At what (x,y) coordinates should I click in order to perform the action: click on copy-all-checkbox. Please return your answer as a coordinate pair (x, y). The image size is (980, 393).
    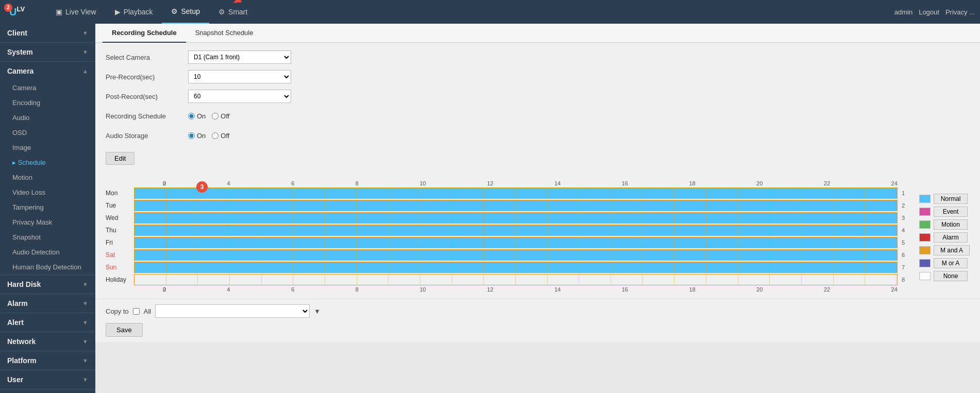
    Looking at the image, I should click on (136, 311).